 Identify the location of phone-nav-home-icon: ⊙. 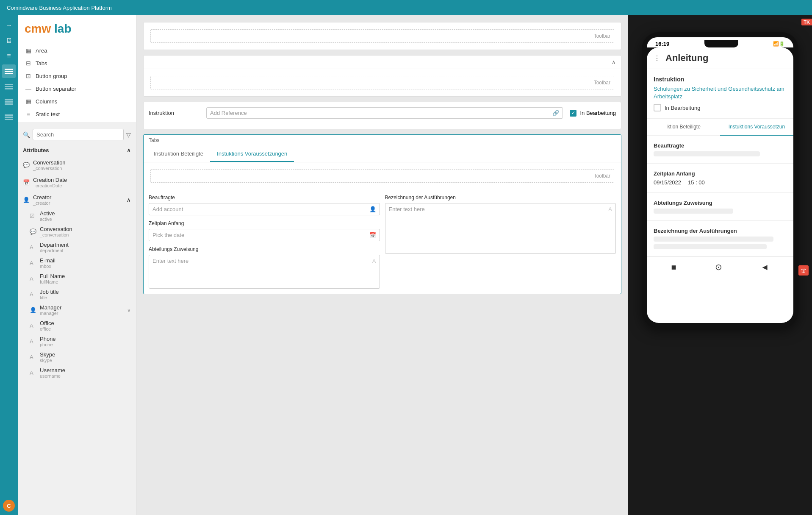
(718, 267).